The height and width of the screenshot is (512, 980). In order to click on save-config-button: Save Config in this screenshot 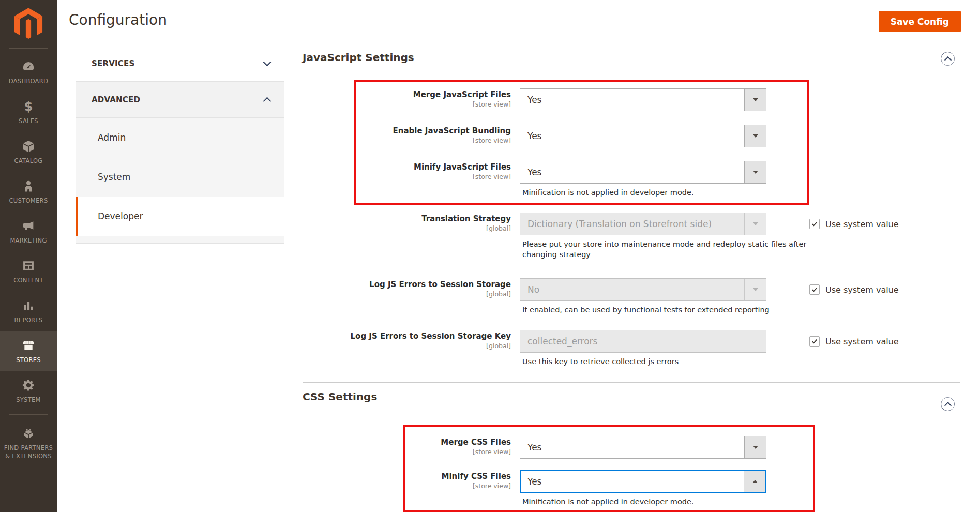, I will do `click(919, 22)`.